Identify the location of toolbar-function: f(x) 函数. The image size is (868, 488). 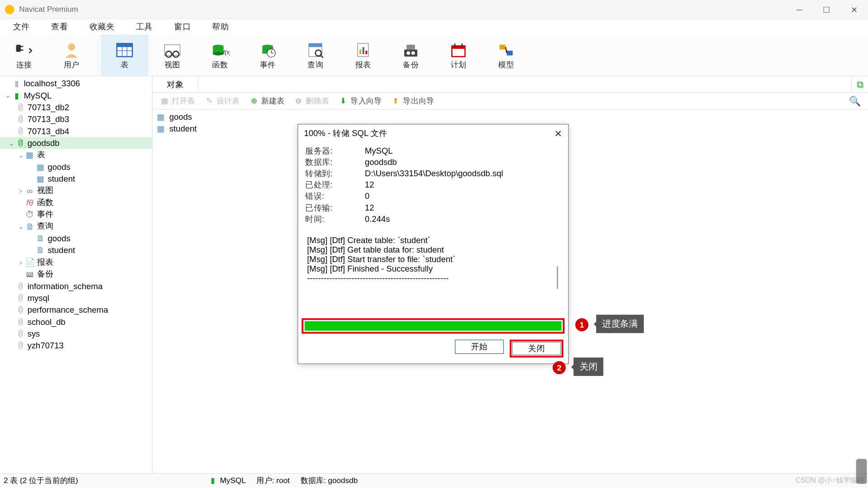
(220, 55).